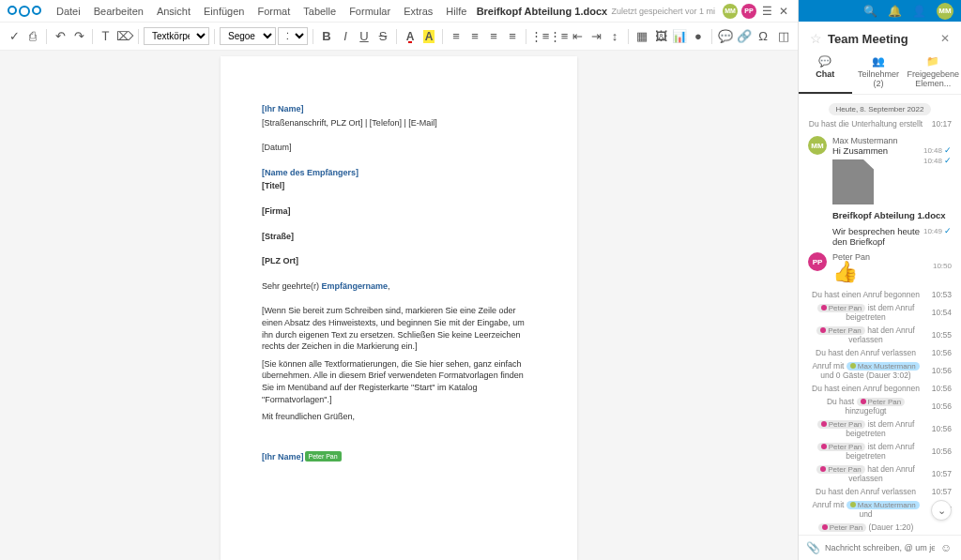 Image resolution: width=961 pixels, height=560 pixels. I want to click on app-topbar: 🔍 🔔 👤 MM, so click(880, 11).